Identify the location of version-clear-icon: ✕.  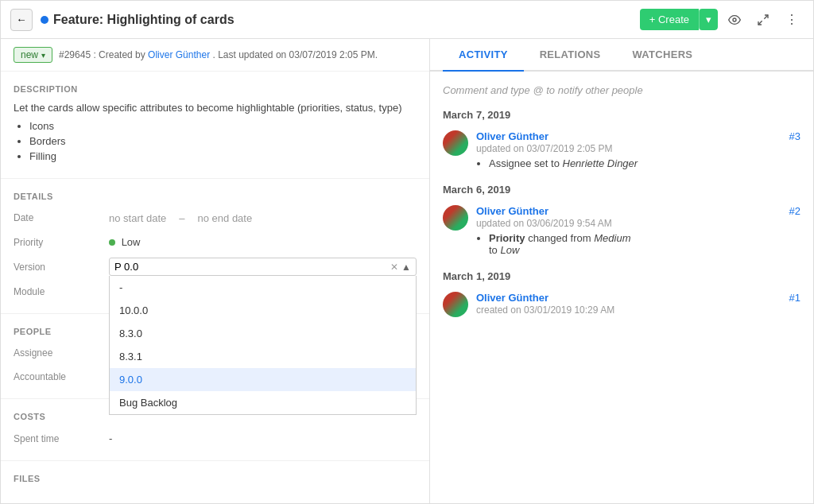
(394, 267).